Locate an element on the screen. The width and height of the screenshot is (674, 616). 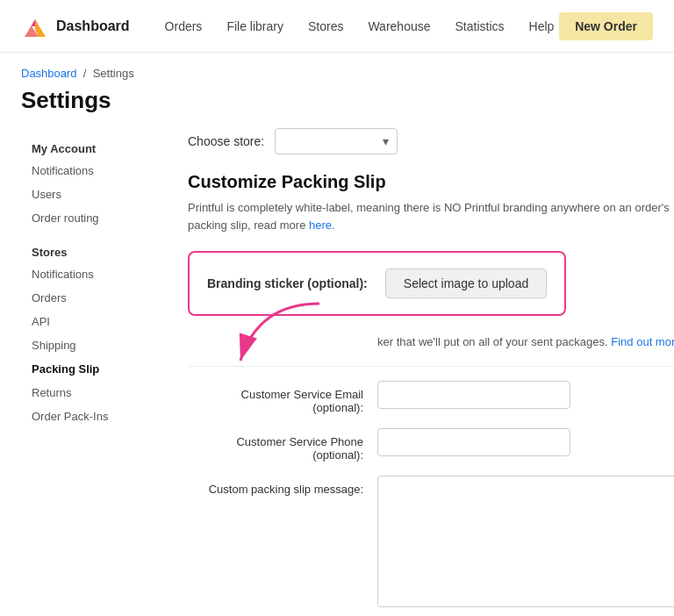
logo: Dashboard is located at coordinates (75, 26).